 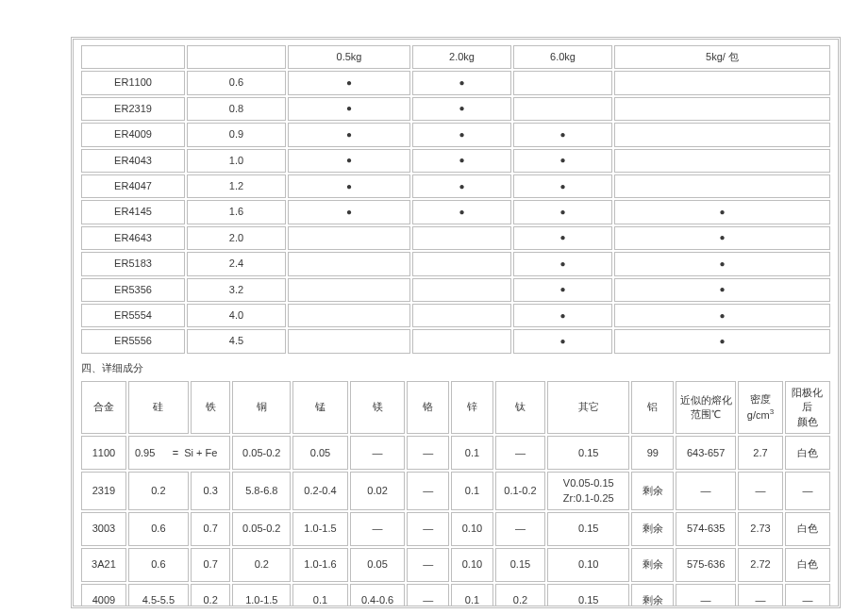 I want to click on comp-header: 铝, so click(x=653, y=407).